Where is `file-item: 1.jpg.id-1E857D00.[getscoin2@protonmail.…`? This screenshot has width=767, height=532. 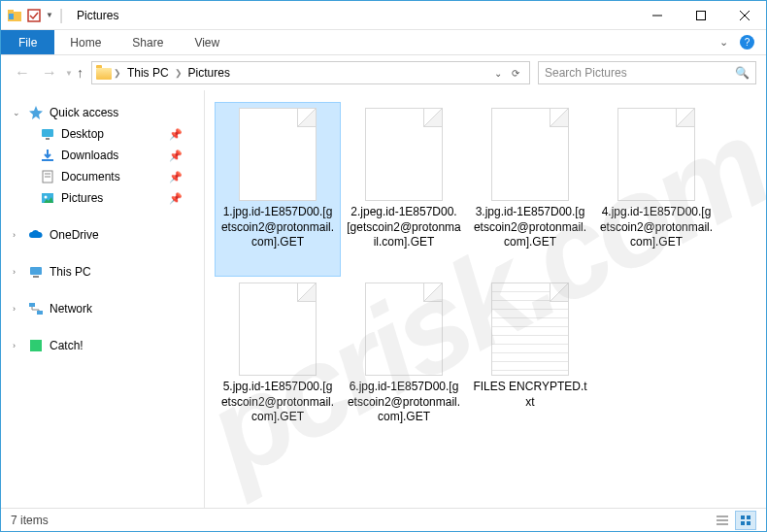 file-item: 1.jpg.id-1E857D00.[getscoin2@protonmail.… is located at coordinates (278, 189).